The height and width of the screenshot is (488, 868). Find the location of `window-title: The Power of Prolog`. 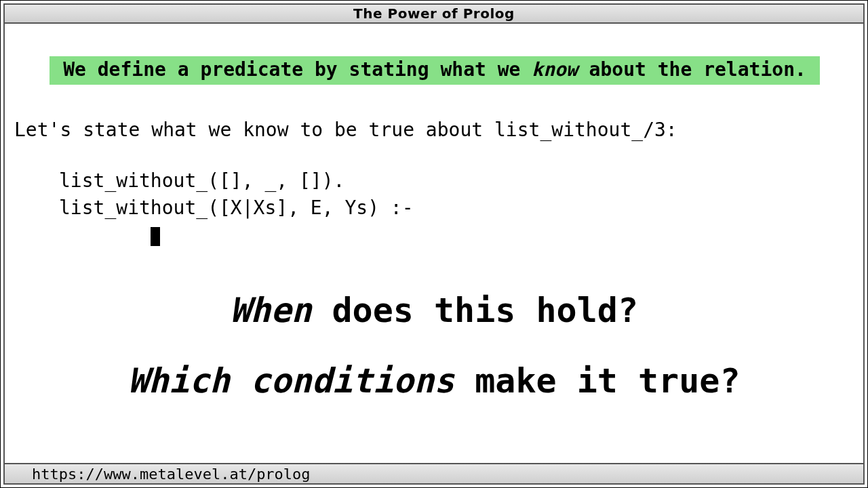

window-title: The Power of Prolog is located at coordinates (434, 14).